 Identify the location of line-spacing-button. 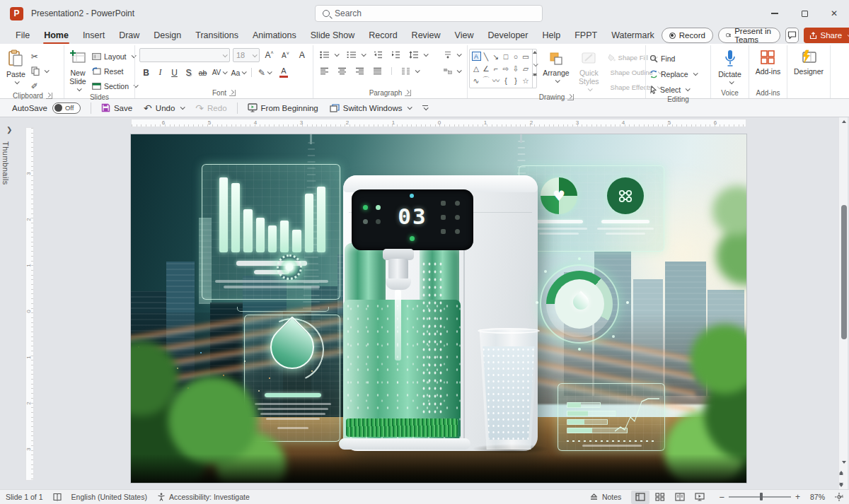
(418, 55).